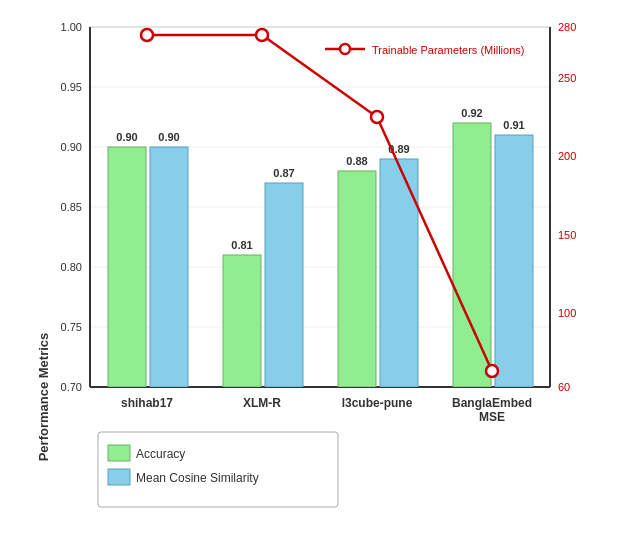 This screenshot has height=544, width=640. What do you see at coordinates (492, 371) in the screenshot?
I see `params-dot-banglaembed` at bounding box center [492, 371].